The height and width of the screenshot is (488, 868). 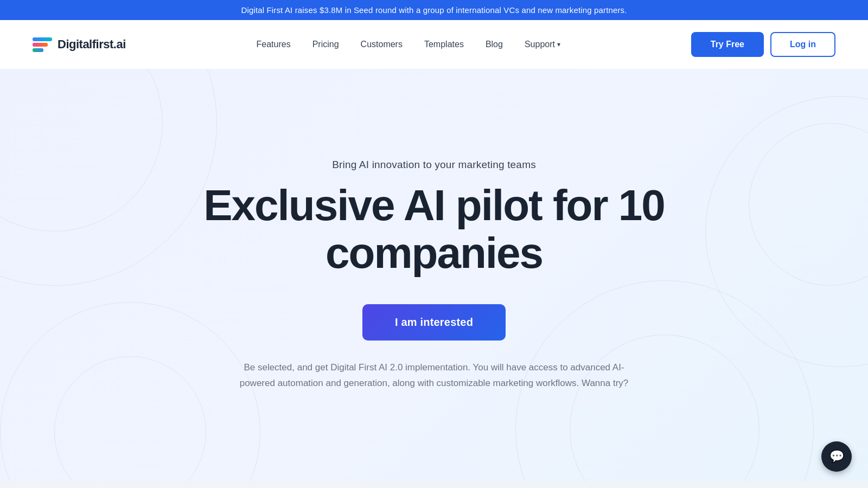 I want to click on logo: Digitalfirst.ai, so click(x=79, y=44).